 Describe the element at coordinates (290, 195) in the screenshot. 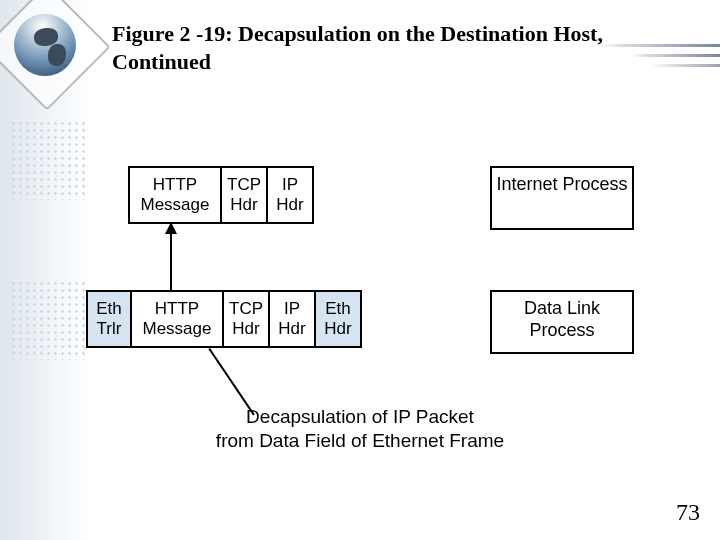

I see `cell-ip-hdr: IP Hdr` at that location.